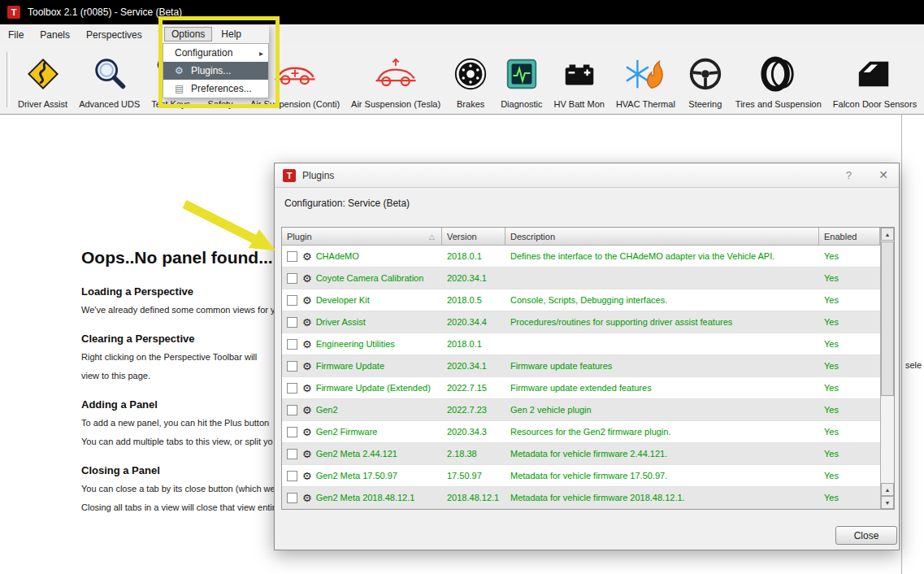 The width and height of the screenshot is (924, 574). What do you see at coordinates (362, 237) in the screenshot?
I see `column-header-plugin: Plugin△` at bounding box center [362, 237].